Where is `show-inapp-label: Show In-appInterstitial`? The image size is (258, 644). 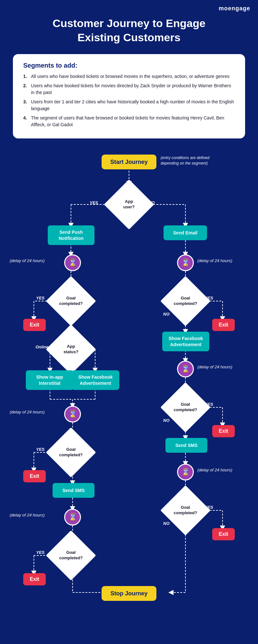
show-inapp-label: Show In-appInterstitial is located at coordinates (50, 380).